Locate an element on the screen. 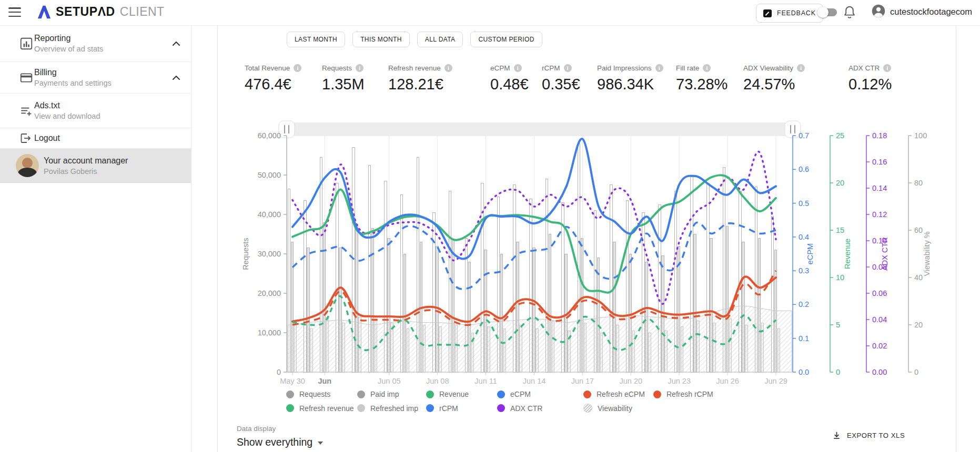  legend-item: Refresh rCPM is located at coordinates (683, 394).